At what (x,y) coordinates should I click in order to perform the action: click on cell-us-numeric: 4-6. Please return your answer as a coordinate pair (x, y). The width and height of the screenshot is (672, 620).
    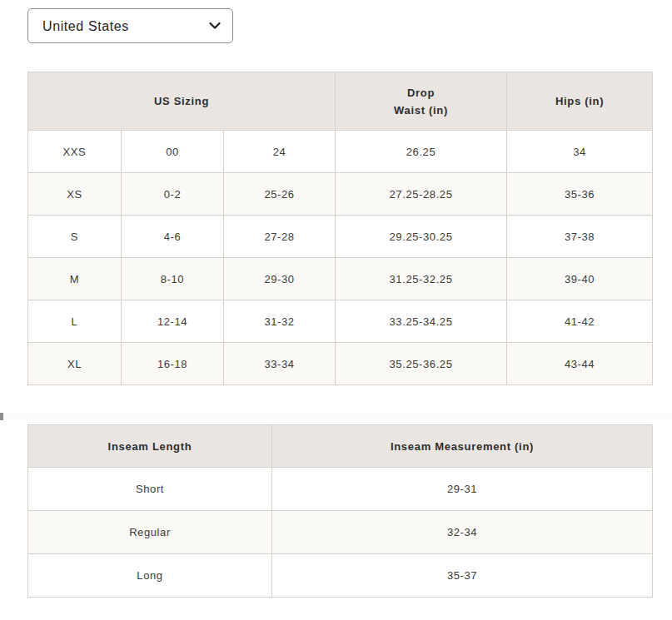
    Looking at the image, I should click on (173, 236).